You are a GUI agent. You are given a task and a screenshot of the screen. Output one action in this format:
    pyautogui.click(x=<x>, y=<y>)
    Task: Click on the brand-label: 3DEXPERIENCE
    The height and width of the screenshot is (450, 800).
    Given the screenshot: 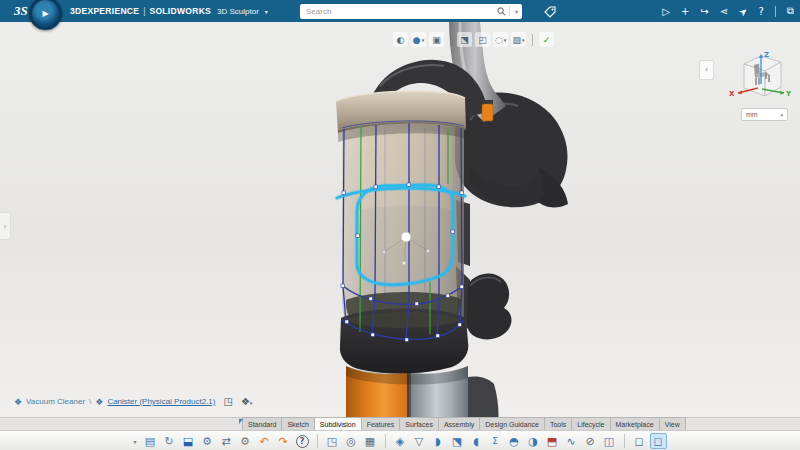 What is the action you would take?
    pyautogui.click(x=104, y=11)
    